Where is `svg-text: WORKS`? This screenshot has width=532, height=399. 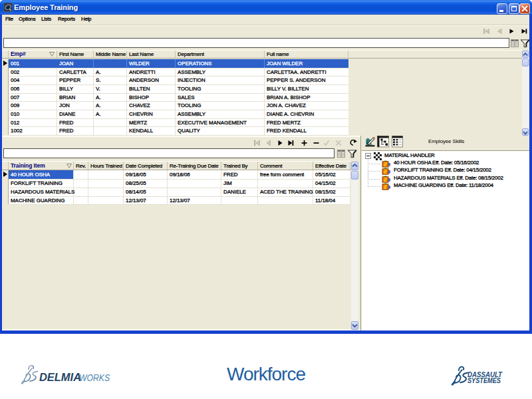
svg-text: WORKS is located at coordinates (94, 378).